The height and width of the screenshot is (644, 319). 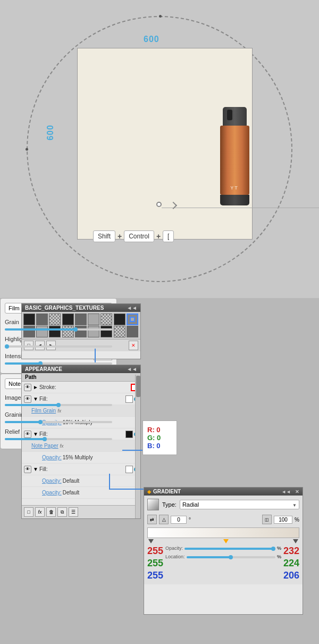 I want to click on texture-thumb-selected, so click(x=132, y=319).